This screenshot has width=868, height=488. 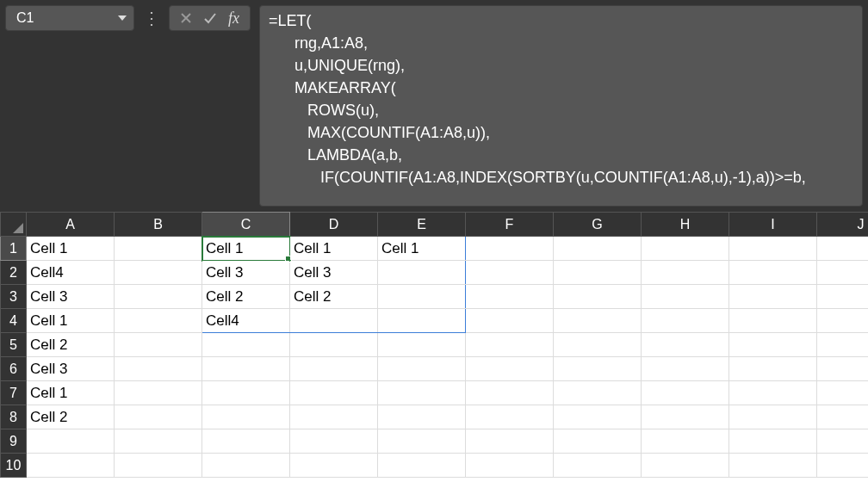 What do you see at coordinates (598, 225) in the screenshot?
I see `column-header: G` at bounding box center [598, 225].